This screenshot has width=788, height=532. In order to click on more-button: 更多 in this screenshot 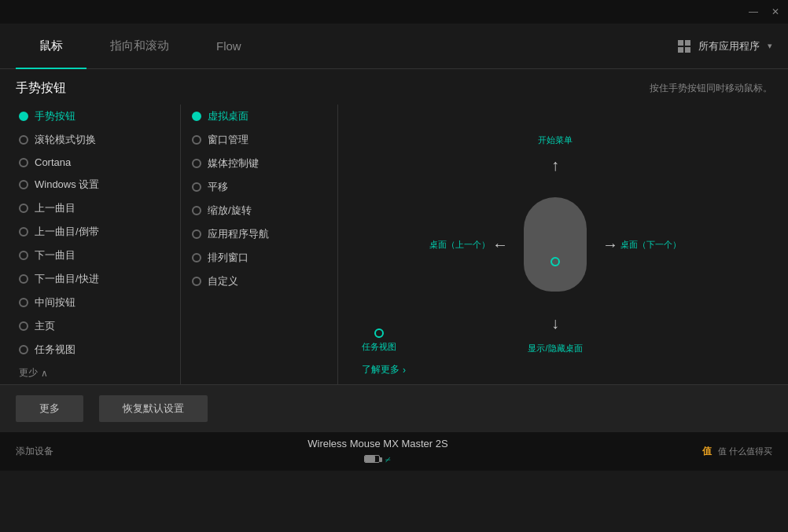, I will do `click(50, 409)`.